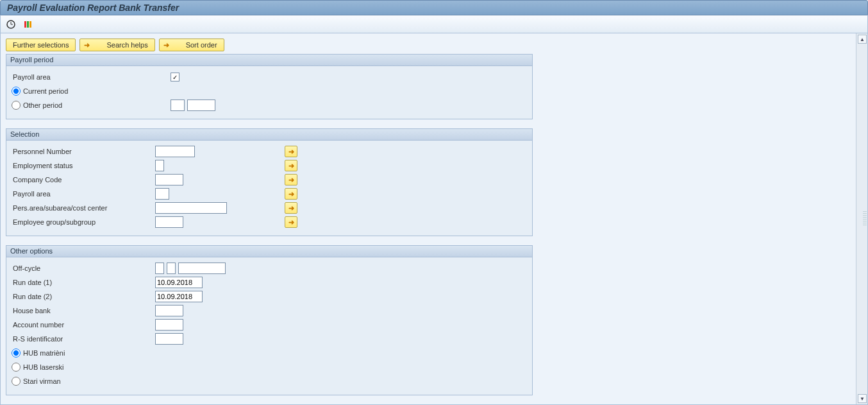  What do you see at coordinates (82, 297) in the screenshot?
I see `run-date-2-label: Run date (2)` at bounding box center [82, 297].